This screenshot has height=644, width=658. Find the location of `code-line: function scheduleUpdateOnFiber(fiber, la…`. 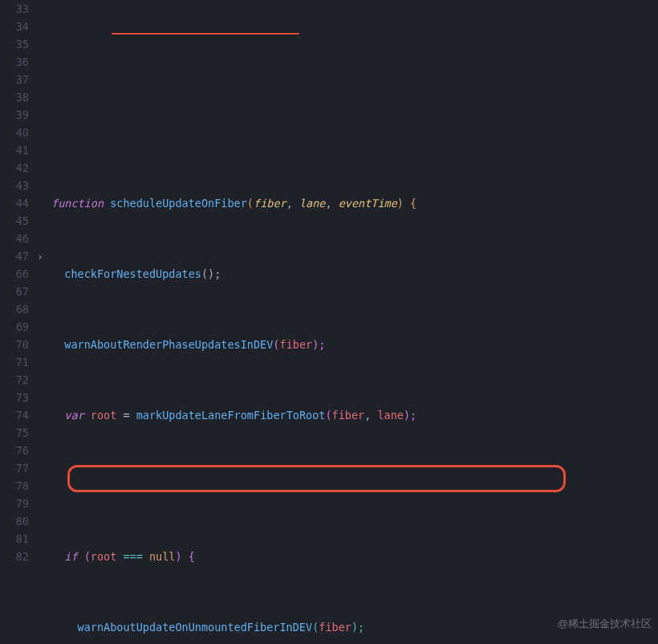

code-line: function scheduleUpdateOnFiber(fiber, la… is located at coordinates (355, 203).